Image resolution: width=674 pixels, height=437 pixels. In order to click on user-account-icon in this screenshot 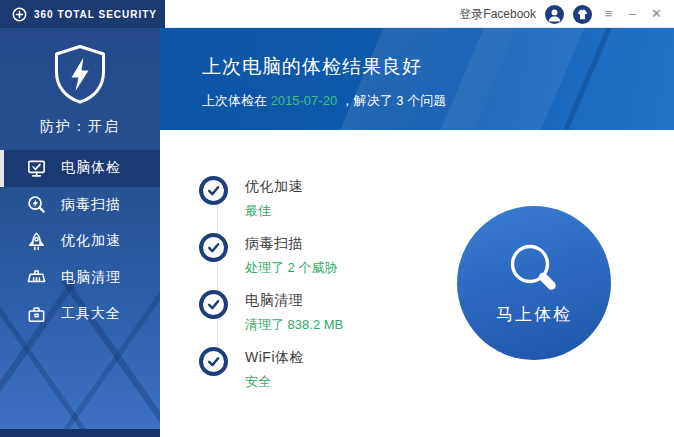, I will do `click(554, 14)`.